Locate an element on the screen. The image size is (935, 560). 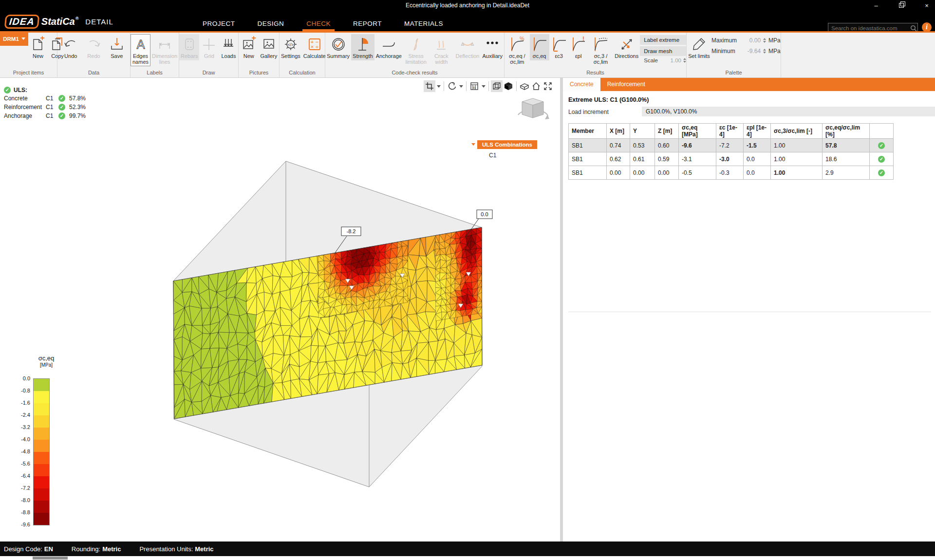
info-icon: i is located at coordinates (927, 27).